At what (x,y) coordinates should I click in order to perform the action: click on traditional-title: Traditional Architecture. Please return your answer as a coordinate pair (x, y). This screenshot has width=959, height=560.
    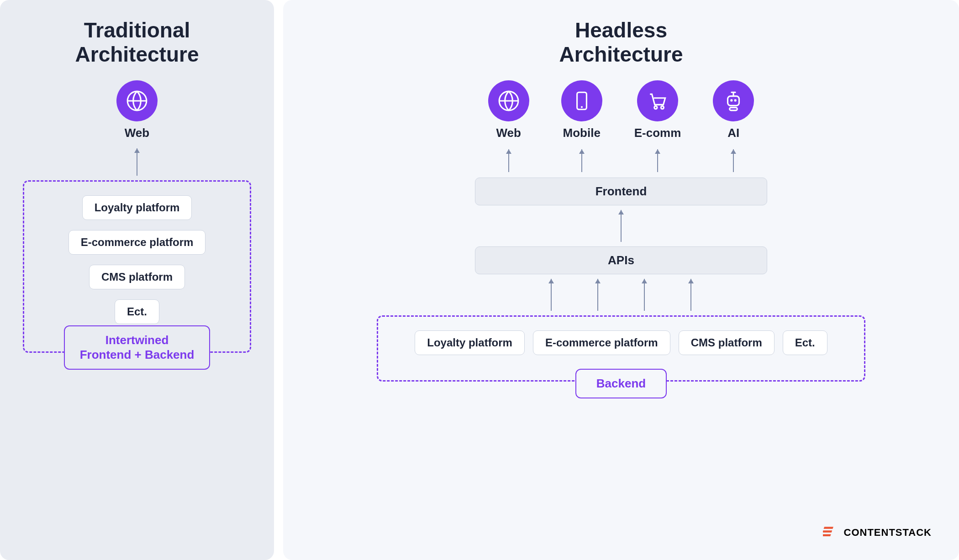
    Looking at the image, I should click on (137, 42).